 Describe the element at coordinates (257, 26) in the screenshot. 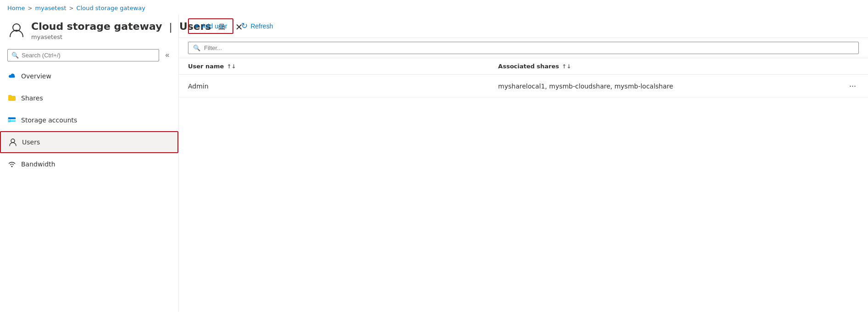

I see `refresh-button: ↻ Refresh` at that location.